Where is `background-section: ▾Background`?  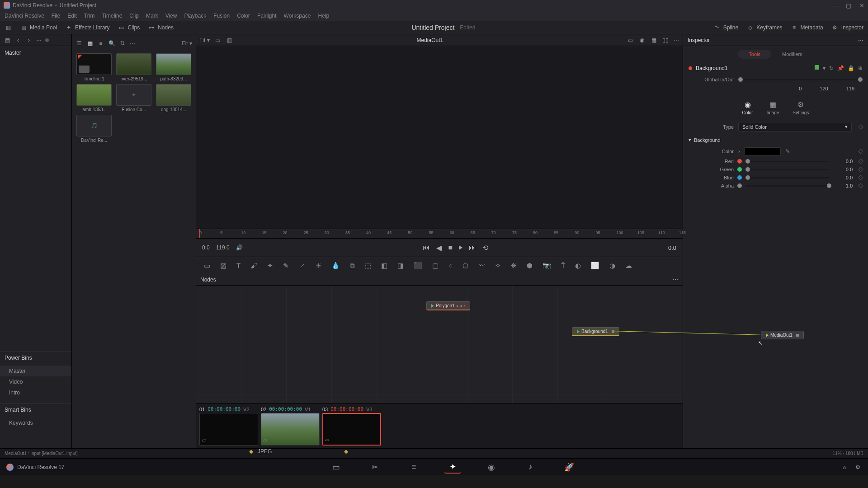 background-section: ▾Background is located at coordinates (776, 140).